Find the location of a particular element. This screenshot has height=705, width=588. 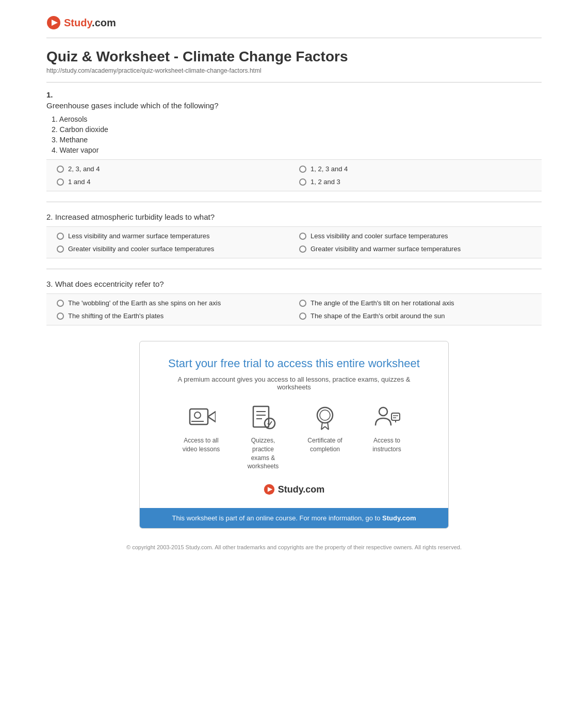

quiz-icon is located at coordinates (263, 418).